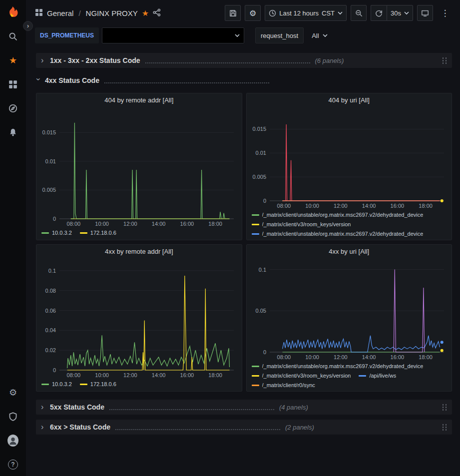 This screenshot has height=476, width=460. I want to click on legend-label: 172.18.0.6, so click(103, 233).